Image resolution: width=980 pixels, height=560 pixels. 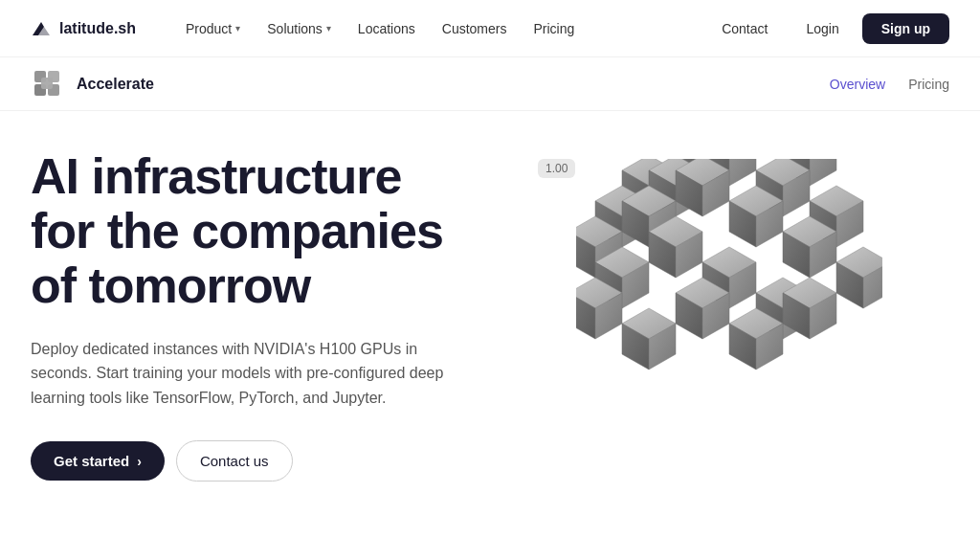 What do you see at coordinates (237, 29) in the screenshot?
I see `product-chevron-icon: ▾` at bounding box center [237, 29].